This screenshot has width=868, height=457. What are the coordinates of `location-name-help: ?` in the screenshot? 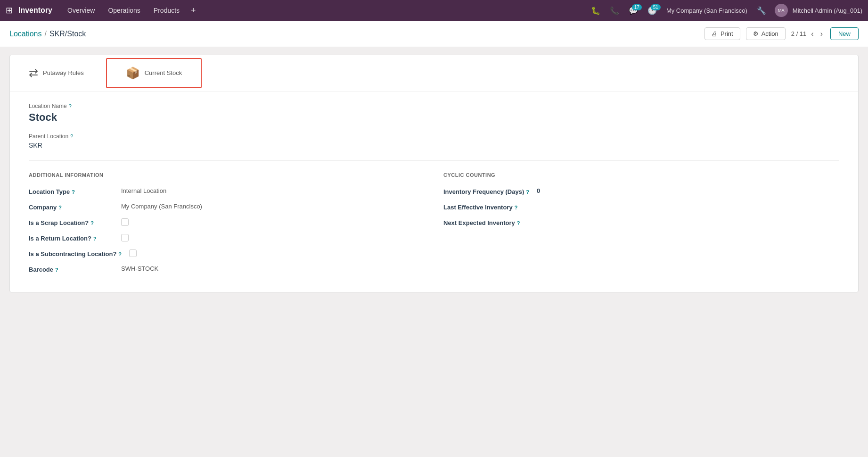 It's located at (70, 106).